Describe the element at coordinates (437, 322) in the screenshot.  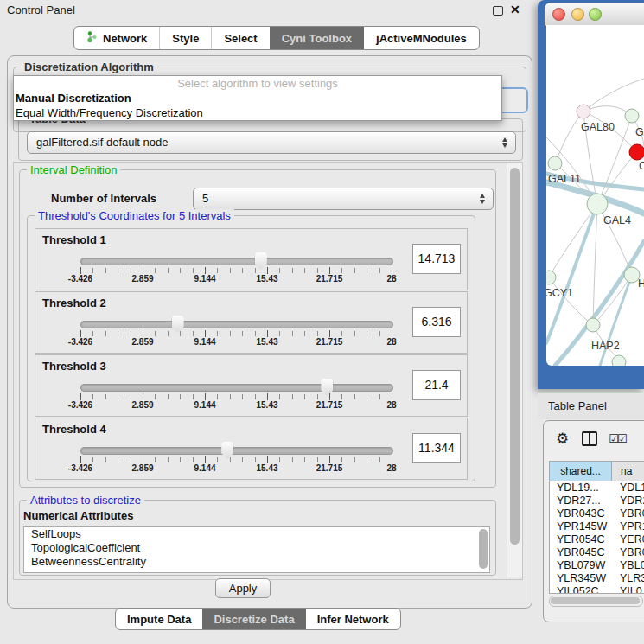
I see `threshold-2-value-field: 6.316` at that location.